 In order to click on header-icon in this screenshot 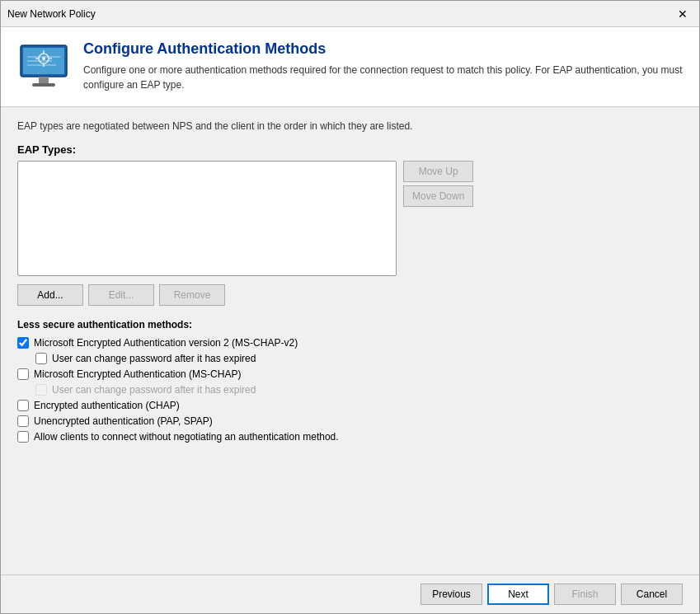, I will do `click(44, 67)`.